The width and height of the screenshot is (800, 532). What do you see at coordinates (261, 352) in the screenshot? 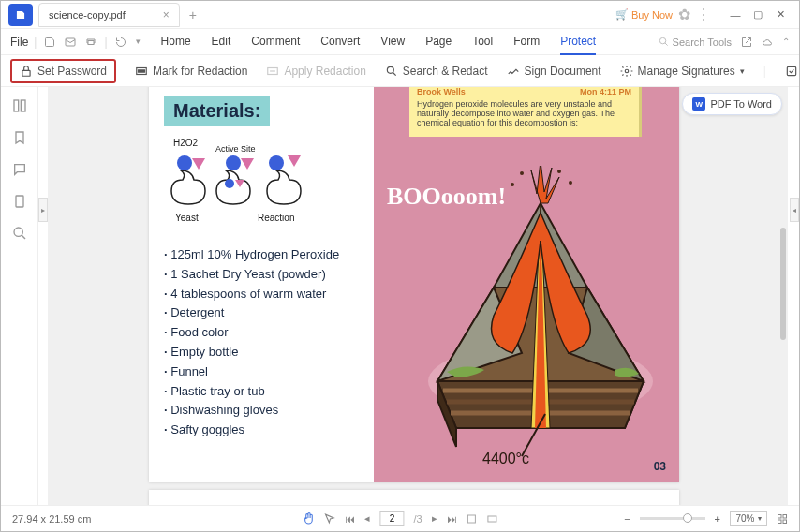
I see `list-item: Empty bottle` at bounding box center [261, 352].